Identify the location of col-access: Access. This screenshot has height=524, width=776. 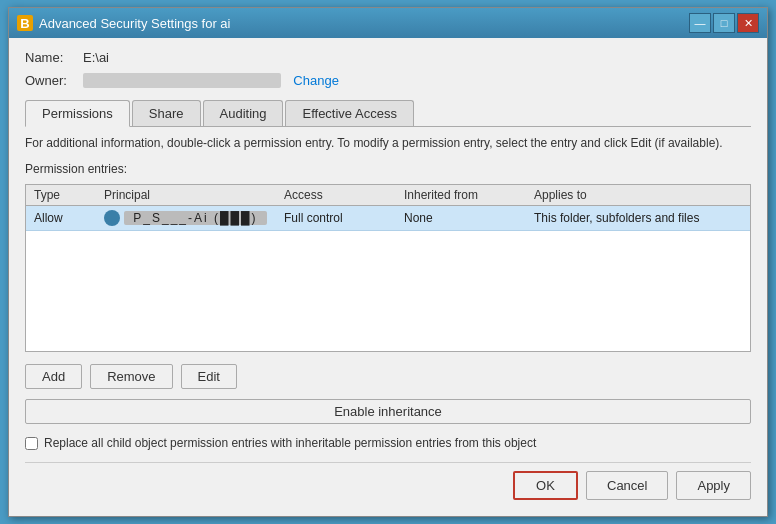
(340, 195).